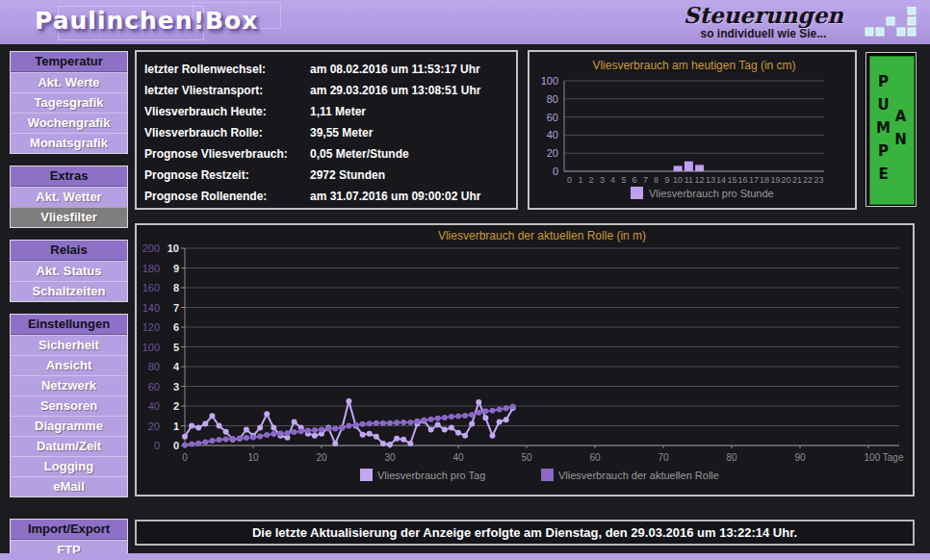 The image size is (930, 560). I want to click on sidebar-group-title-temperatur: Temperatur, so click(69, 62).